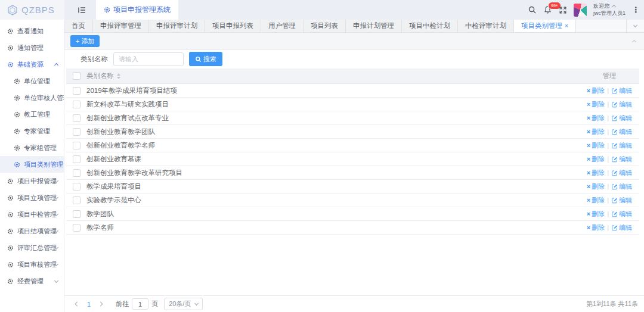 This screenshot has height=312, width=644. What do you see at coordinates (563, 10) in the screenshot?
I see `fullscreen-icon` at bounding box center [563, 10].